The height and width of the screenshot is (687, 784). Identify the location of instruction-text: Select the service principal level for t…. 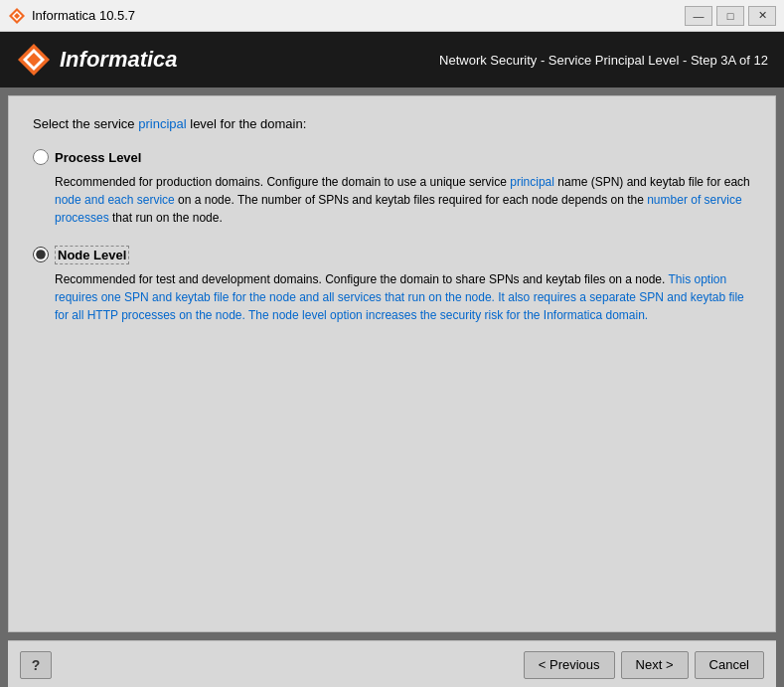
(392, 123).